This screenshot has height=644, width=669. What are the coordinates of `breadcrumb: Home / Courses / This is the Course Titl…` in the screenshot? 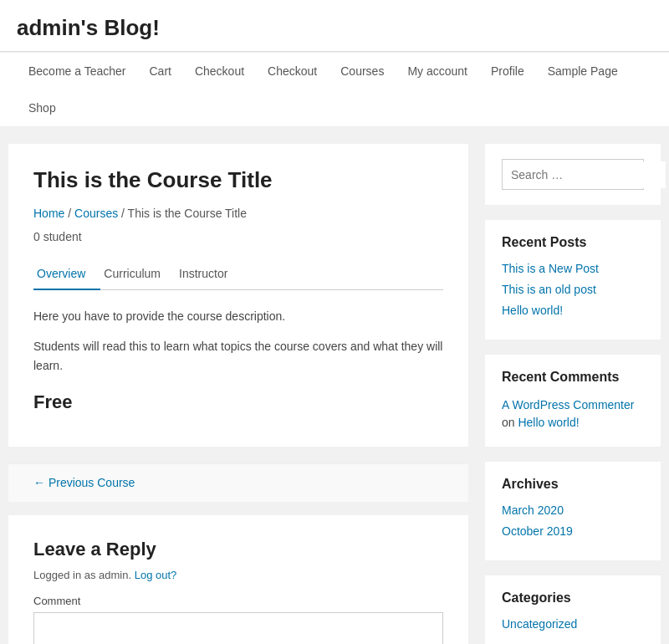 It's located at (238, 213).